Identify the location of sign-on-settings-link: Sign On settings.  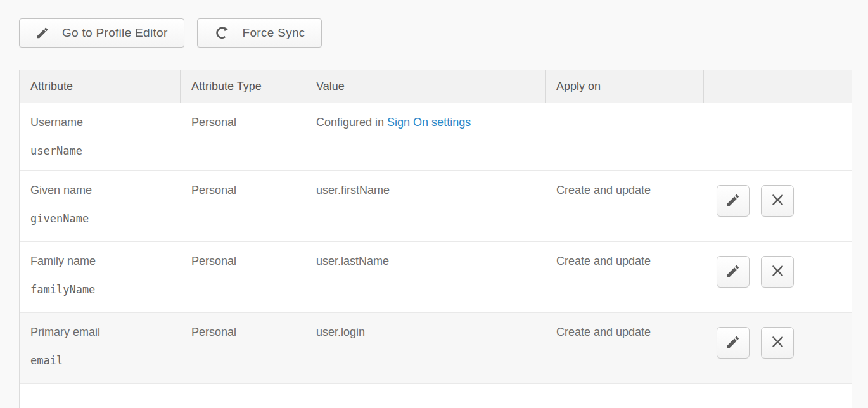
(429, 122).